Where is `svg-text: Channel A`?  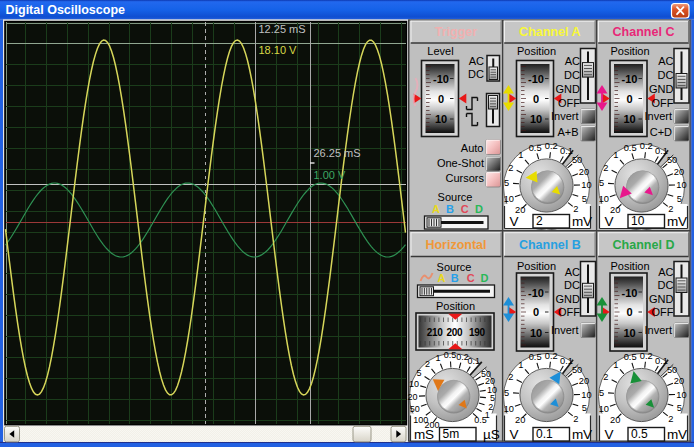
svg-text: Channel A is located at coordinates (550, 32).